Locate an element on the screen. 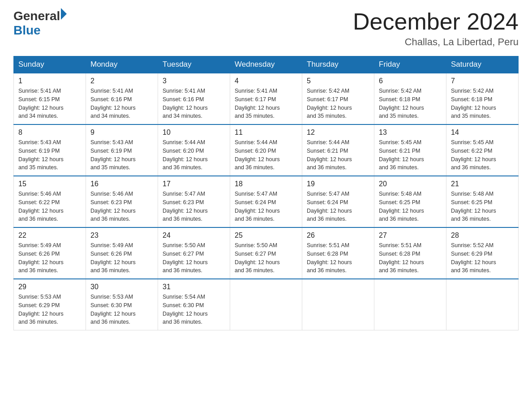 The height and width of the screenshot is (411, 532). calendar-day-cell: 25Sunrise: 5:50 AMSunset: 6:27 PMDayligh… is located at coordinates (266, 253).